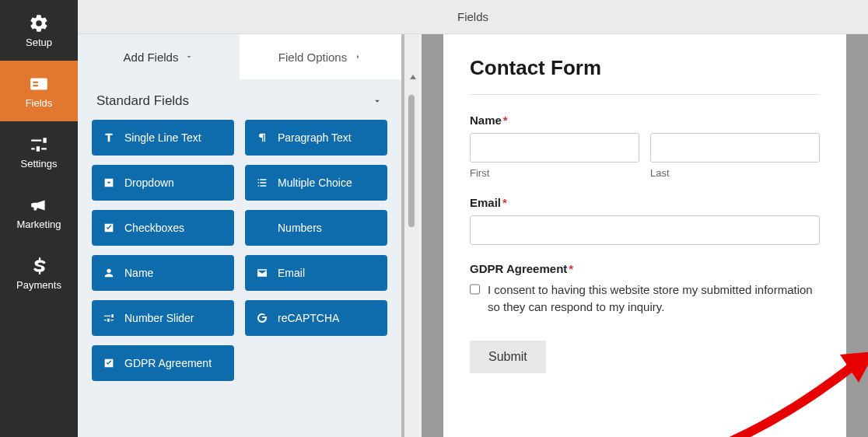 This screenshot has width=868, height=437. Describe the element at coordinates (645, 120) in the screenshot. I see `name-label: Name*` at that location.